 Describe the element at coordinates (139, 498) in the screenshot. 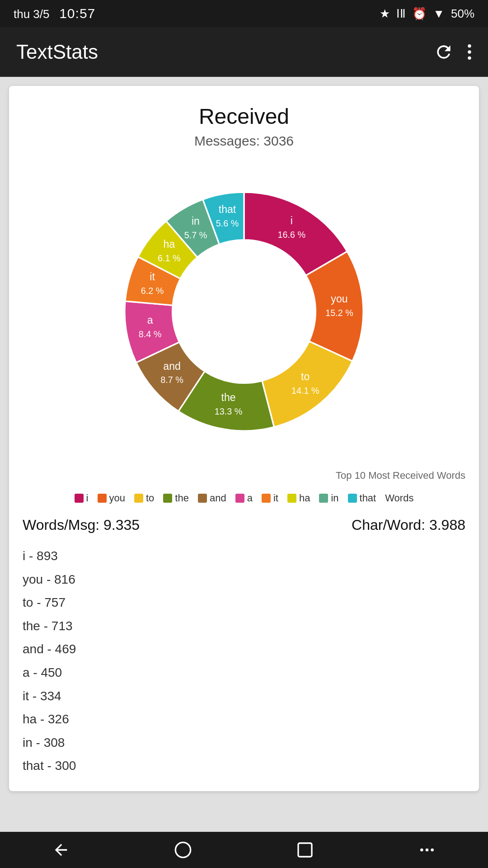

I see `legend-color-to` at that location.